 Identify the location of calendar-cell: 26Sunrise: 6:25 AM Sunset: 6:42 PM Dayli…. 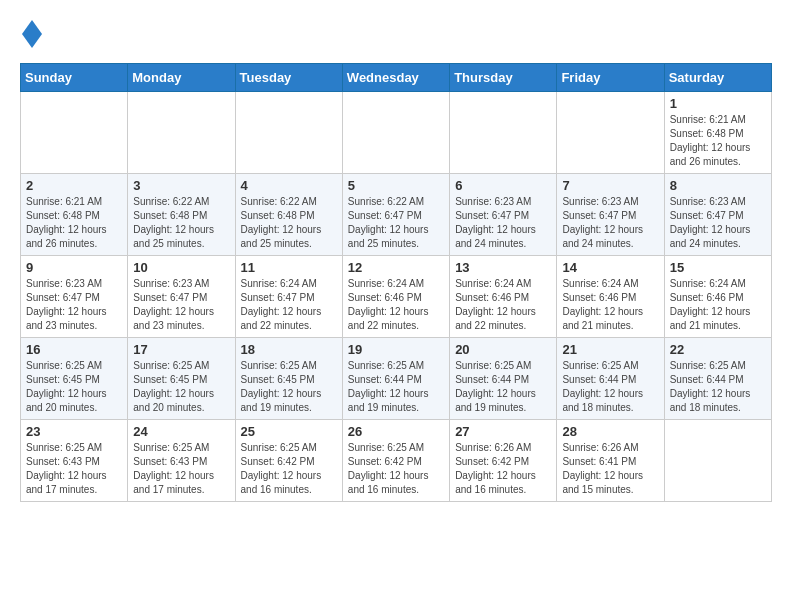
(396, 461).